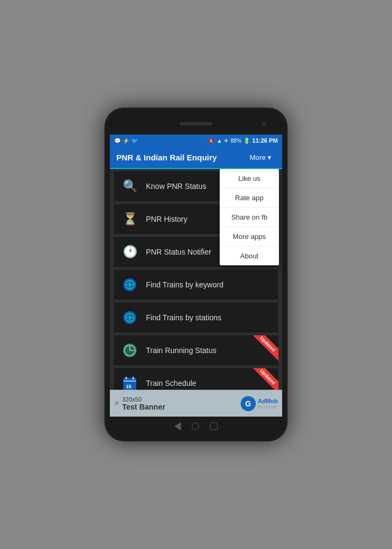 Image resolution: width=392 pixels, height=549 pixels. I want to click on notification-icon: 🐦, so click(135, 141).